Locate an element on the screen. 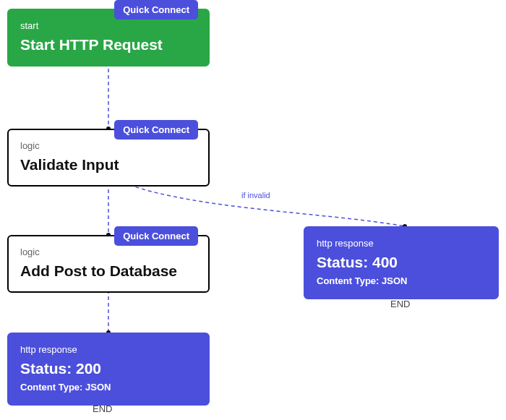  node-title: Start HTTP Request is located at coordinates (108, 45).